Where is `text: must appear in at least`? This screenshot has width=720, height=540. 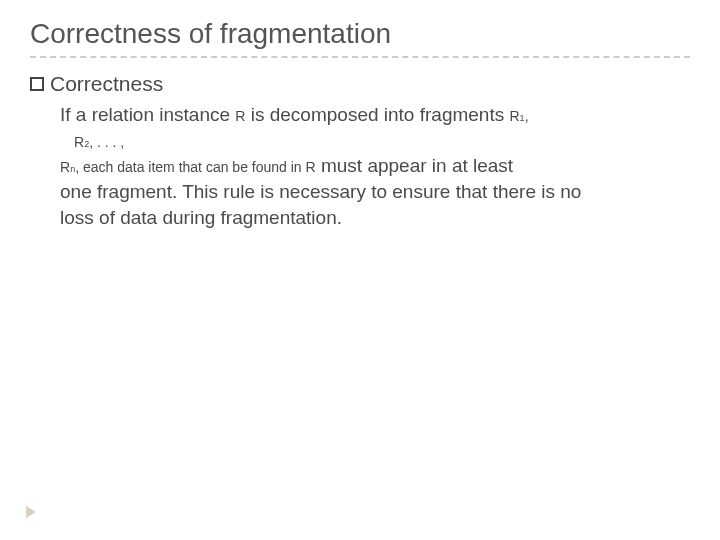
text: must appear in at least is located at coordinates (415, 166).